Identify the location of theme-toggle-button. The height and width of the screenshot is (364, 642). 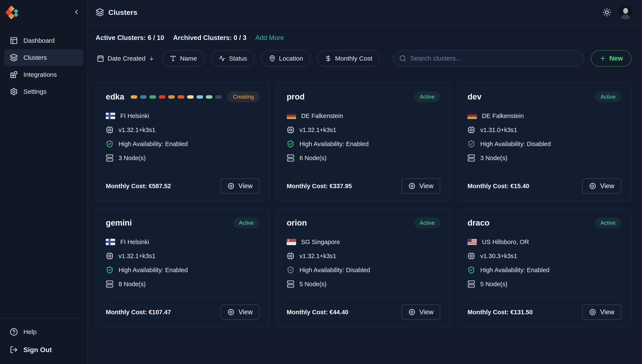
(607, 12).